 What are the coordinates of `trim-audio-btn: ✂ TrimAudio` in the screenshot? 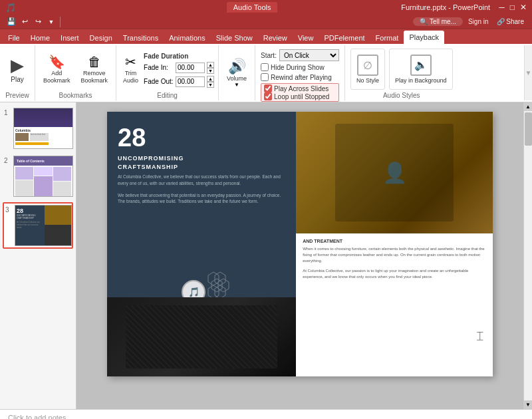 It's located at (130, 69).